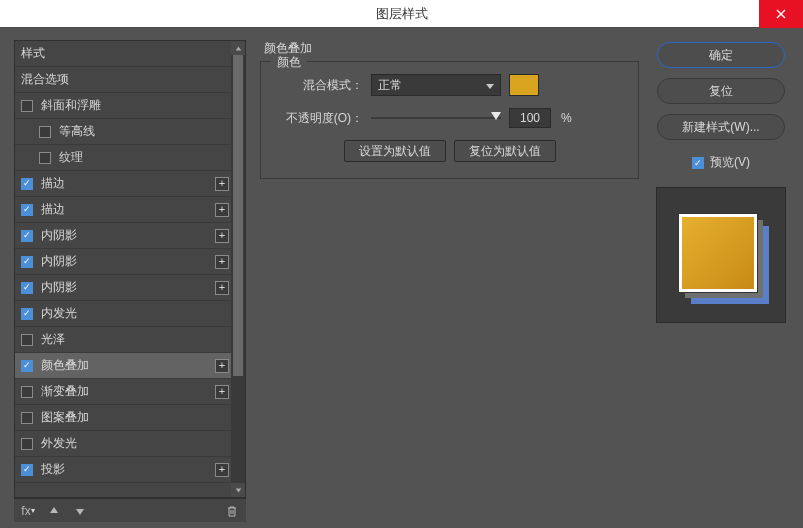  What do you see at coordinates (130, 54) in the screenshot?
I see `styles-header-label: 样式` at bounding box center [130, 54].